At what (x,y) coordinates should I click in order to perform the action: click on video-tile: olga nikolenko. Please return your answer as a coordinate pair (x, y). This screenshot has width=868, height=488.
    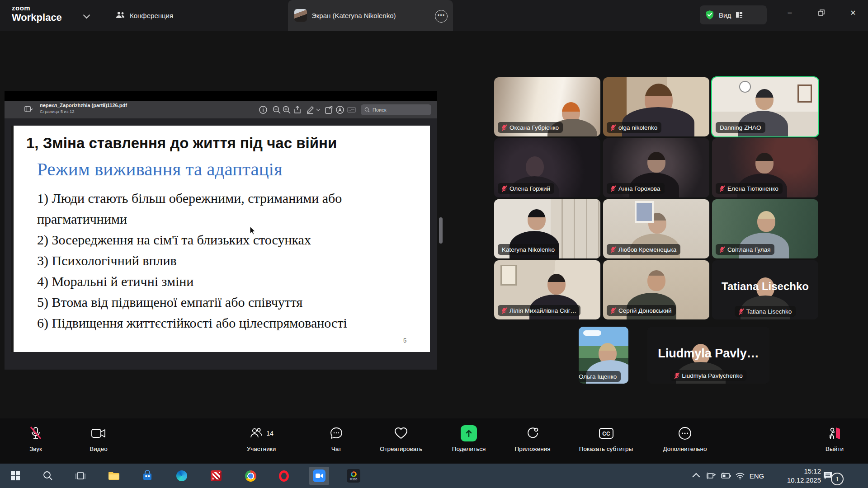
    Looking at the image, I should click on (656, 107).